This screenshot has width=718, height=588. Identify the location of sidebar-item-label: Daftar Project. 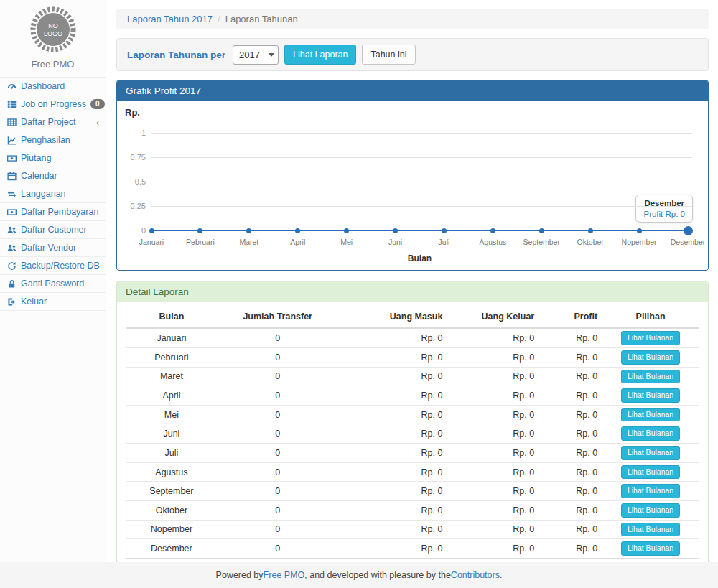
(48, 122).